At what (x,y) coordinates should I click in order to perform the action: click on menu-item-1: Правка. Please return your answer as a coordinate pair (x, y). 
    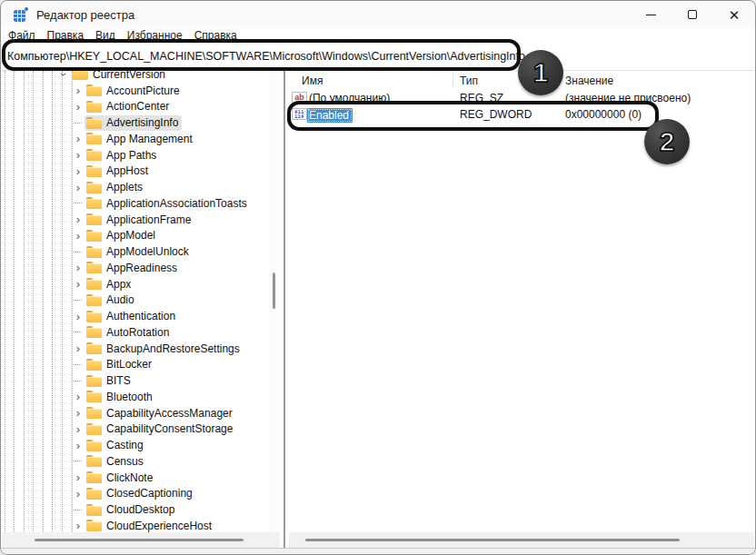
    Looking at the image, I should click on (65, 35).